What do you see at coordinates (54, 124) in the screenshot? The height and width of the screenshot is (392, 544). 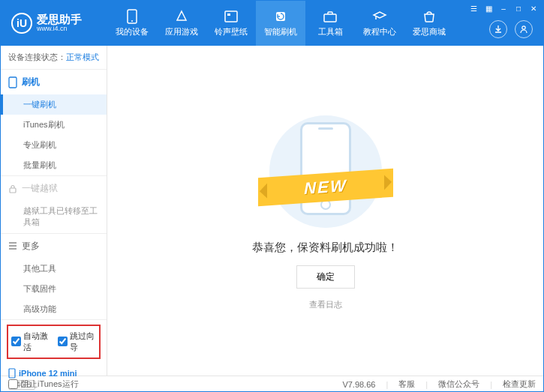 I see `sidebar-item-itunes-flash: iTunes刷机` at bounding box center [54, 124].